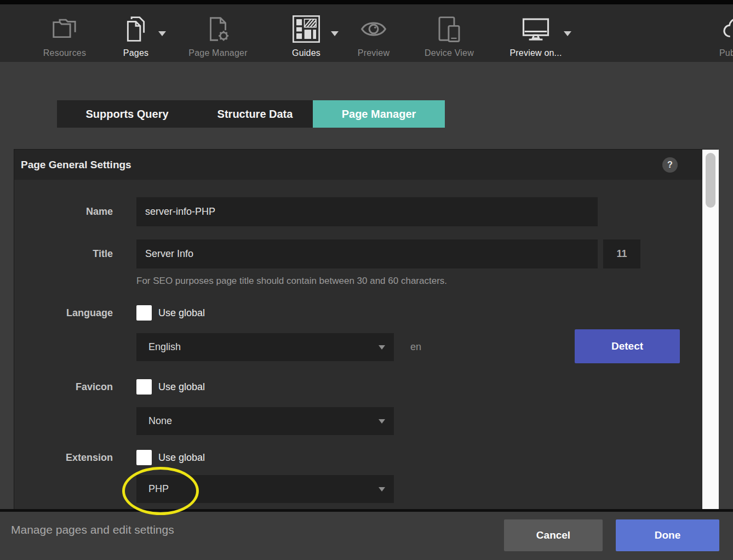 Image resolution: width=733 pixels, height=560 pixels. I want to click on favicon-dropdown-value: None, so click(160, 421).